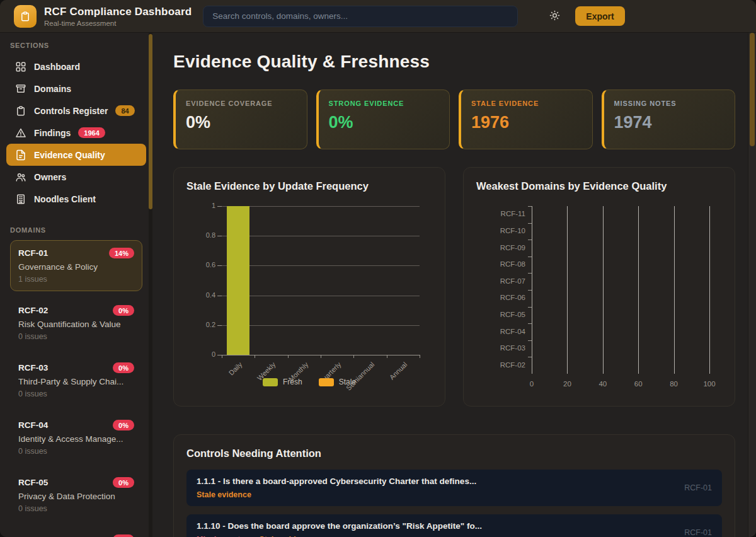  Describe the element at coordinates (360, 16) in the screenshot. I see `search-input` at that location.